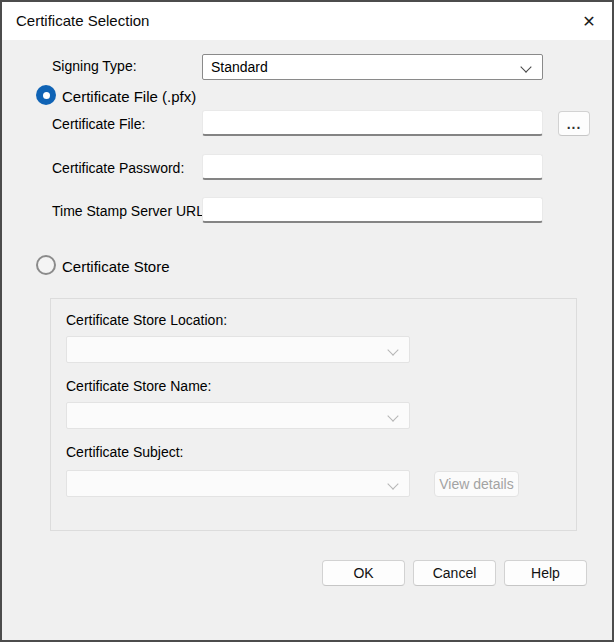 The image size is (614, 642). Describe the element at coordinates (238, 350) in the screenshot. I see `store-location-select` at that location.